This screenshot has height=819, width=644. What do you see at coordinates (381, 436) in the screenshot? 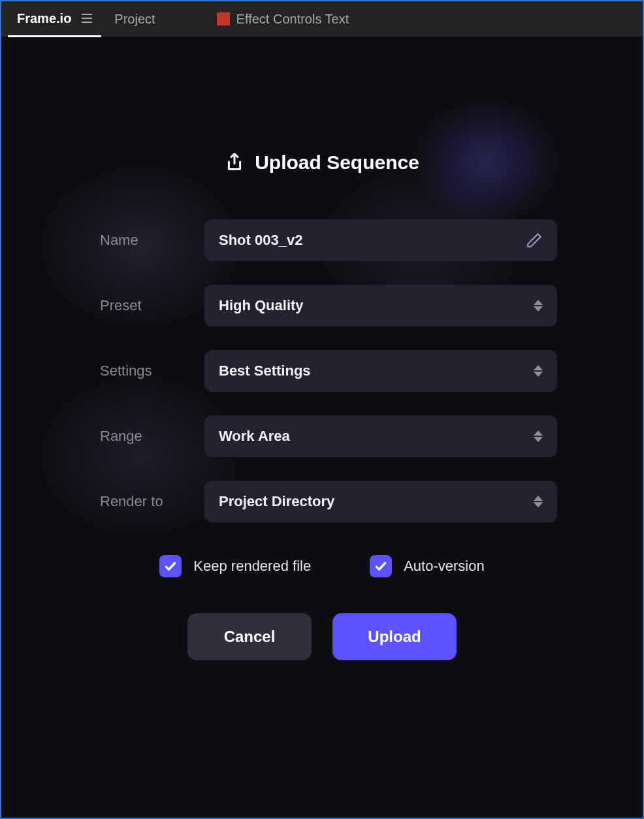
I see `range-select: Work Area` at bounding box center [381, 436].